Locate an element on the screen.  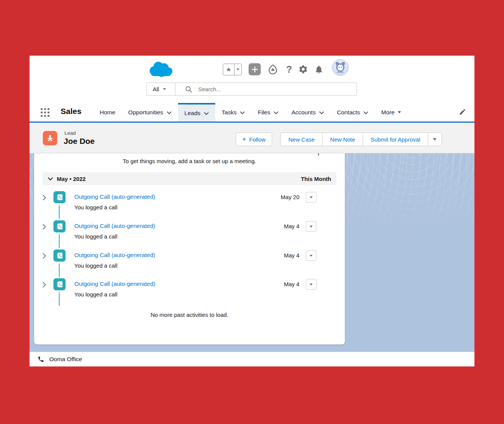
record-header: Lead Joe Doe + Follow New Case New Note … is located at coordinates (252, 138).